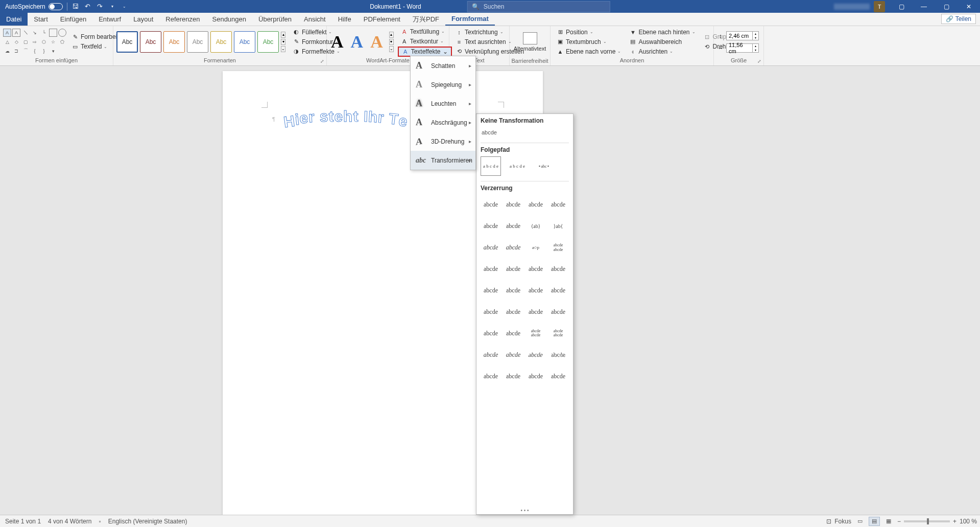  I want to click on zoom-level: 100 %, so click(968, 521).